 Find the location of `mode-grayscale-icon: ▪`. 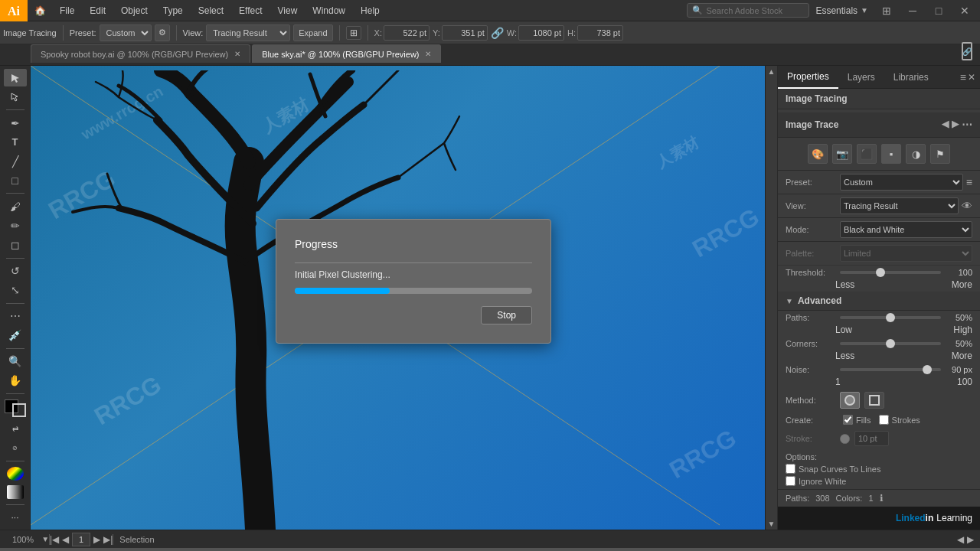

mode-grayscale-icon: ▪ is located at coordinates (891, 154).